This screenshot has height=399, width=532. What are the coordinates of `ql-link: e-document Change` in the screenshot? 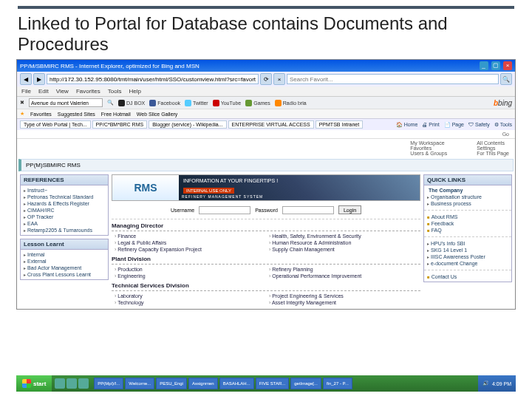 It's located at (468, 263).